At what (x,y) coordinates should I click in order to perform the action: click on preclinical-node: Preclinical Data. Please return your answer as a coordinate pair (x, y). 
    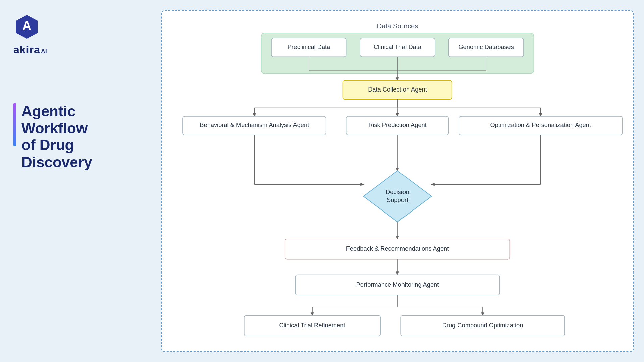
    Looking at the image, I should click on (309, 47).